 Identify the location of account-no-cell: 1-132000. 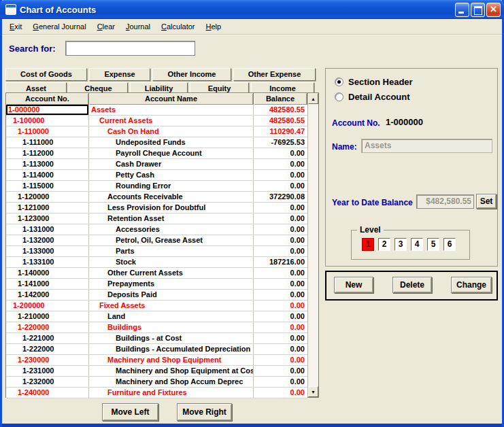
(48, 241).